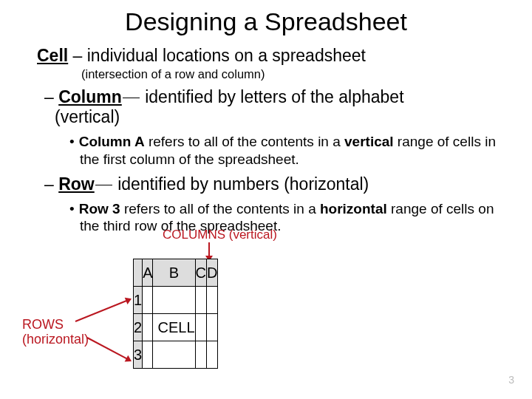 The width and height of the screenshot is (532, 399). I want to click on grid-table: A B C D 1 2 CELL 3, so click(176, 313).